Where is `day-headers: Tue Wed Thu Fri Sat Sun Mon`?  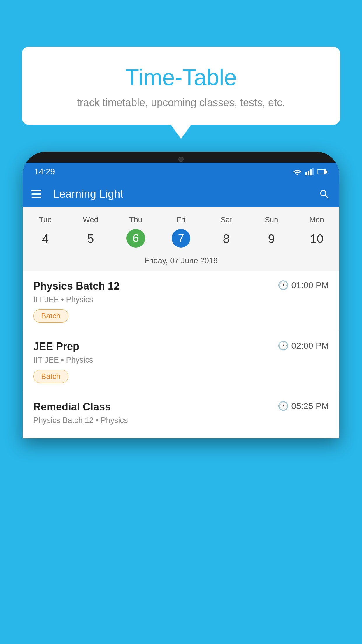
day-headers: Tue Wed Thu Fri Sat Sun Mon is located at coordinates (181, 220).